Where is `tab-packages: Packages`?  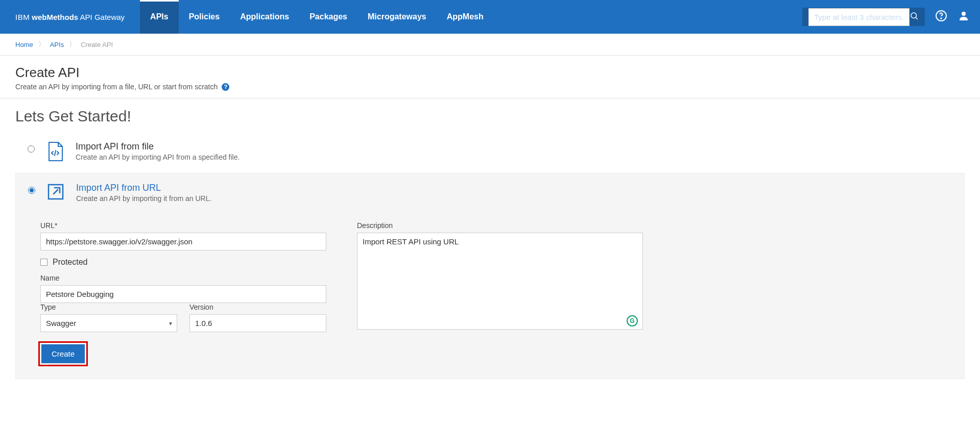 tab-packages: Packages is located at coordinates (328, 17).